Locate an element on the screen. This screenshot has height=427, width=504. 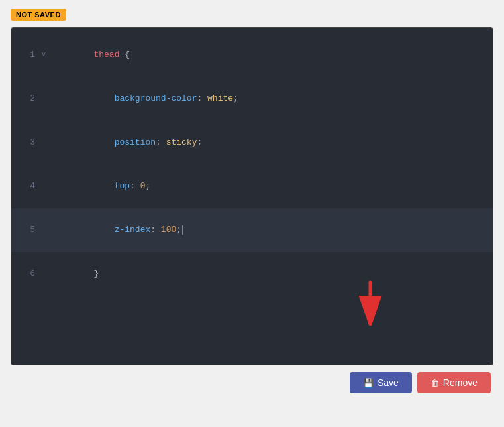
arrow-indicator is located at coordinates (370, 304).